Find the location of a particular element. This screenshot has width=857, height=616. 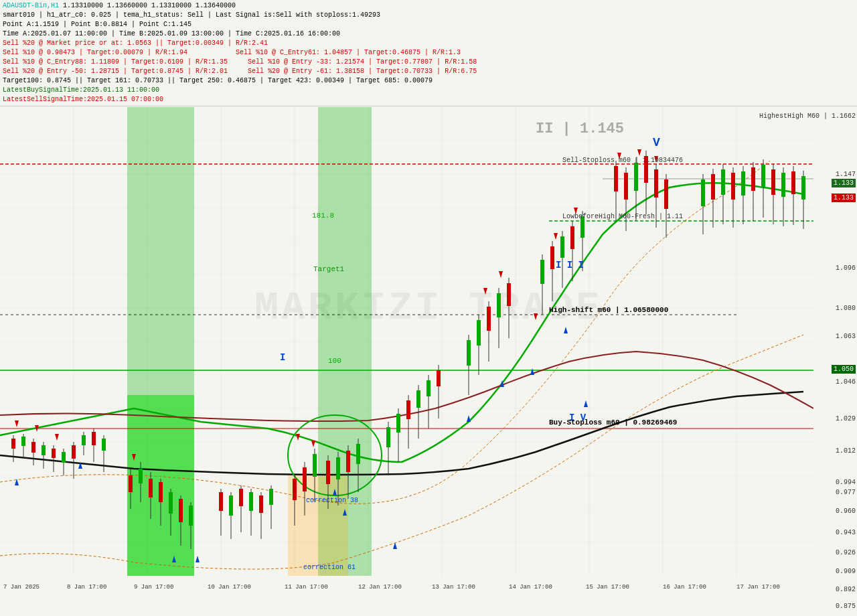

time-9jan: 9 Jan 17:00 is located at coordinates (154, 587).